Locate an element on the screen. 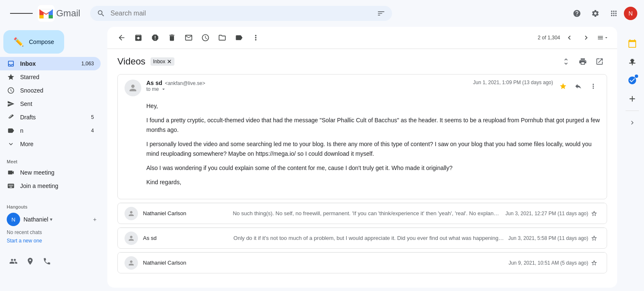 This screenshot has height=291, width=644. remove-inbox-tag-button: ✕ is located at coordinates (169, 62).